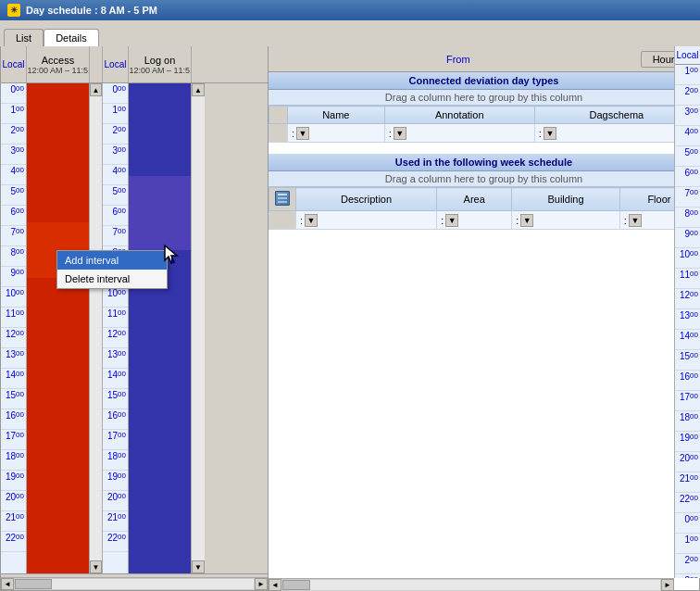 The height and width of the screenshot is (591, 700). What do you see at coordinates (71, 37) in the screenshot?
I see `tab-details: Details` at bounding box center [71, 37].